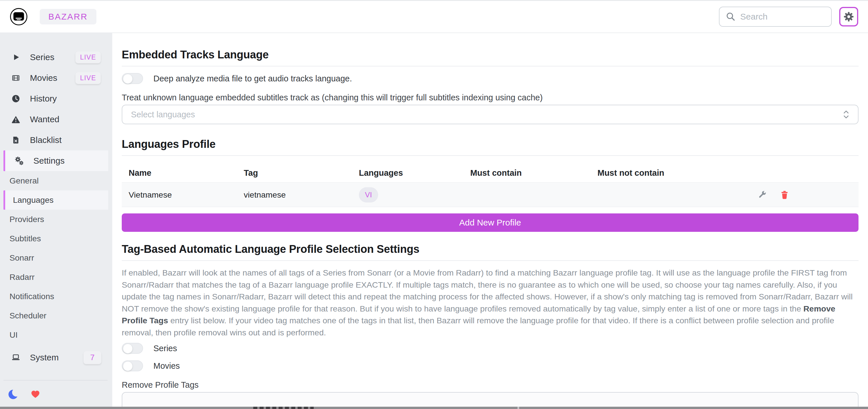 The width and height of the screenshot is (868, 409). I want to click on clock-icon, so click(16, 99).